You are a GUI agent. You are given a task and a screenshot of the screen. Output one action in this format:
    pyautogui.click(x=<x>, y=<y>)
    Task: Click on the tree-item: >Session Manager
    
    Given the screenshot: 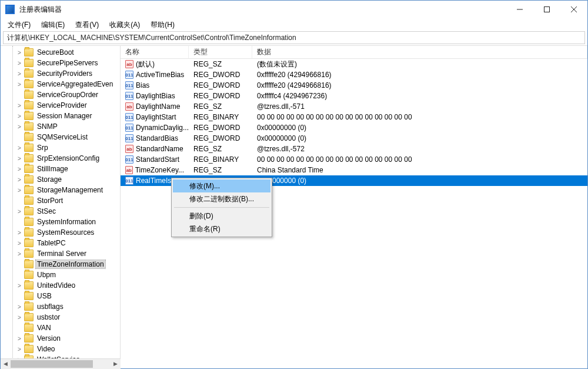 What is the action you would take?
    pyautogui.click(x=60, y=116)
    